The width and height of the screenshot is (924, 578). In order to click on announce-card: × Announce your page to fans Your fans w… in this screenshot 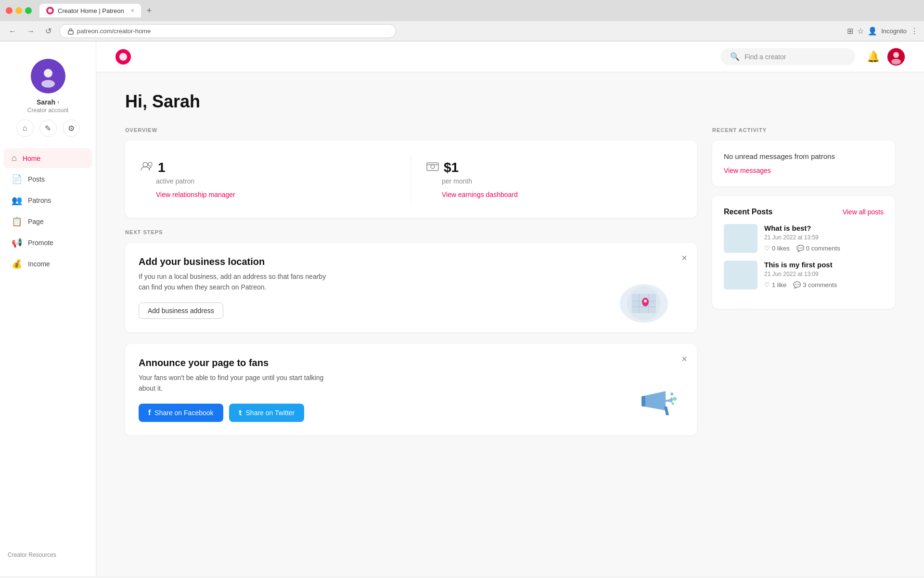, I will do `click(411, 390)`.